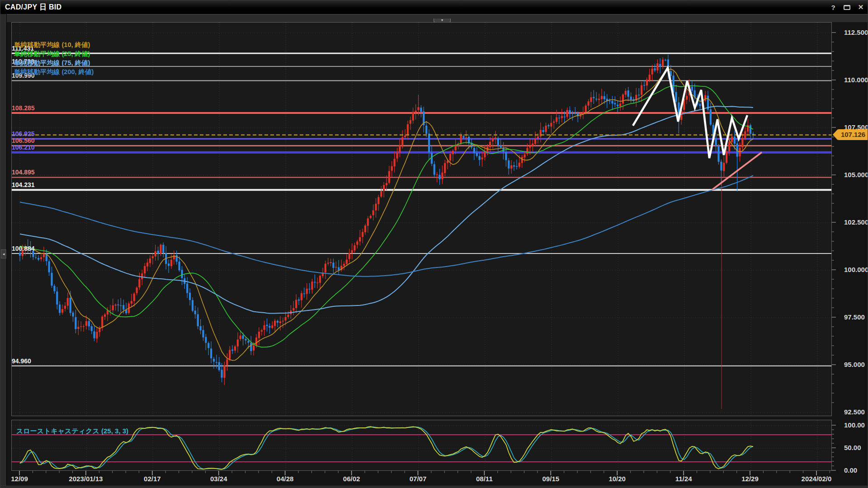 The height and width of the screenshot is (488, 868). I want to click on ma-legend-10: 単純移動平均線 (10, 終値), so click(52, 45).